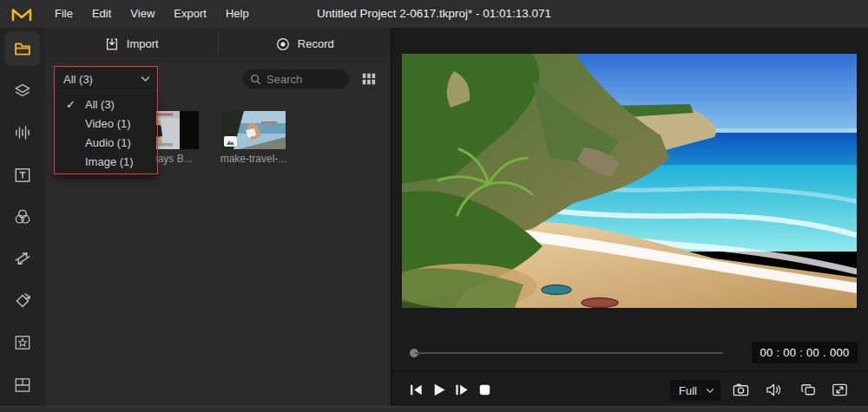  Describe the element at coordinates (142, 14) in the screenshot. I see `menu-view: View` at that location.